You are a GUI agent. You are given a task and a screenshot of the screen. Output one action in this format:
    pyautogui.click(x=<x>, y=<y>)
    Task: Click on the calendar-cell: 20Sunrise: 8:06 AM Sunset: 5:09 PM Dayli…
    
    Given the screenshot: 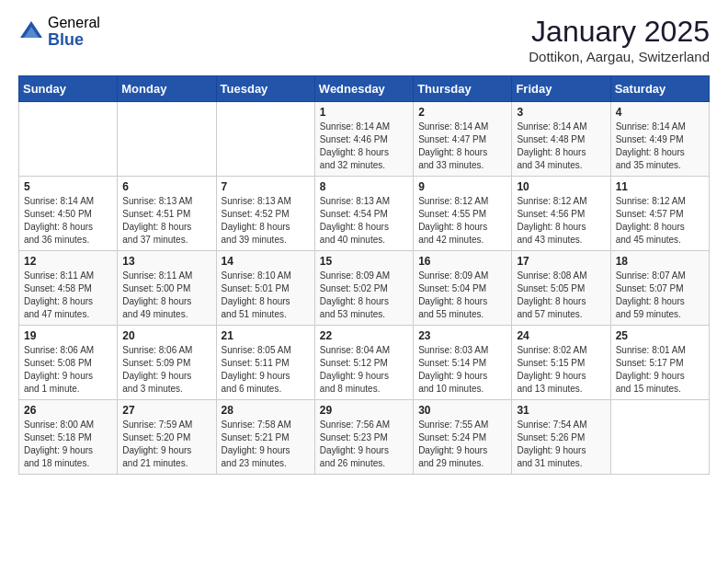 What is the action you would take?
    pyautogui.click(x=167, y=362)
    